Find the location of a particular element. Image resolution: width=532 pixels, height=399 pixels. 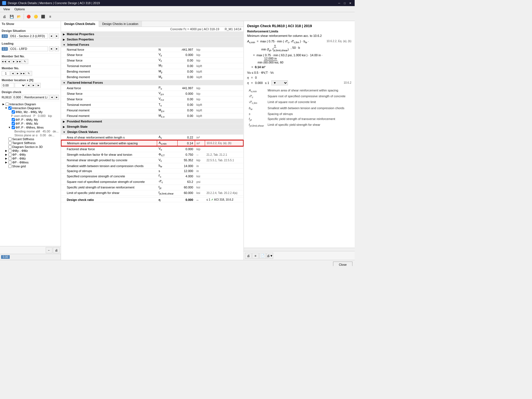

tree-phimz: ΦMz, Mz - ΦMy, My is located at coordinates (30, 112).